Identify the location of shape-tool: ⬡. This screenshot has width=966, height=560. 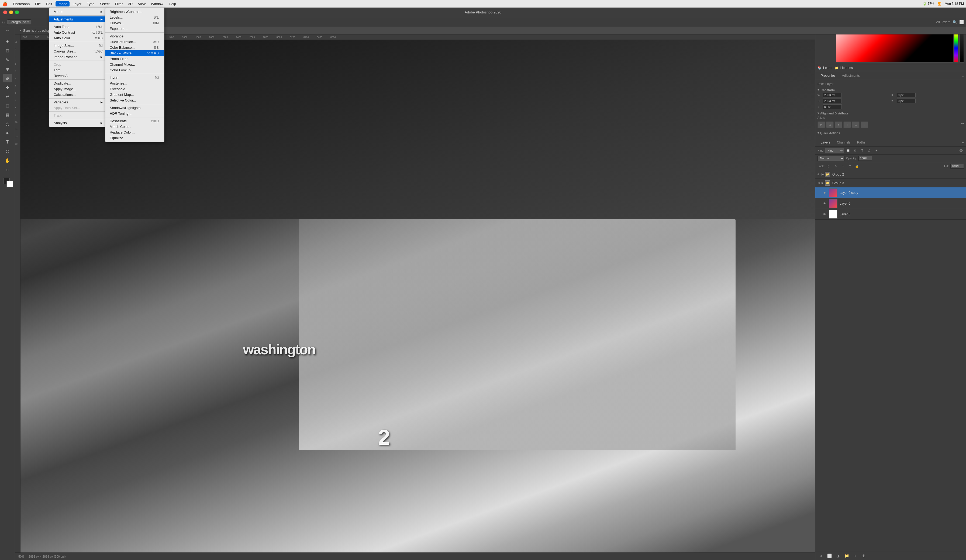
(8, 151).